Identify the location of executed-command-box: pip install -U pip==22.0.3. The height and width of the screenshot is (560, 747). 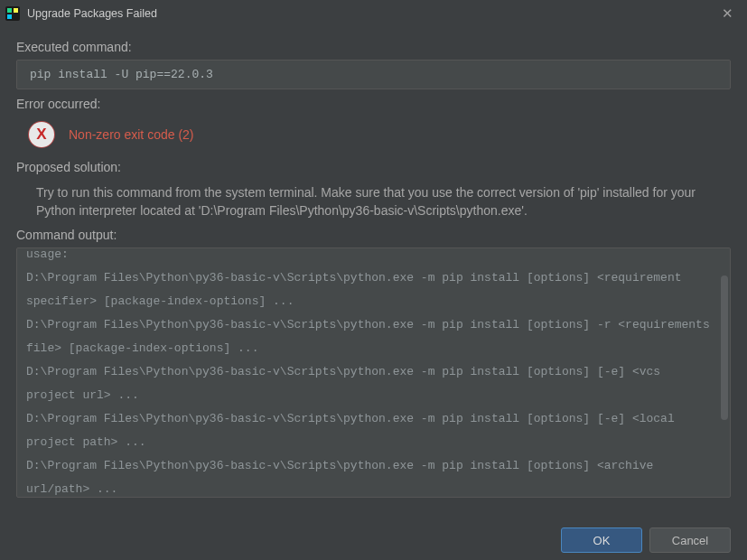
(374, 74).